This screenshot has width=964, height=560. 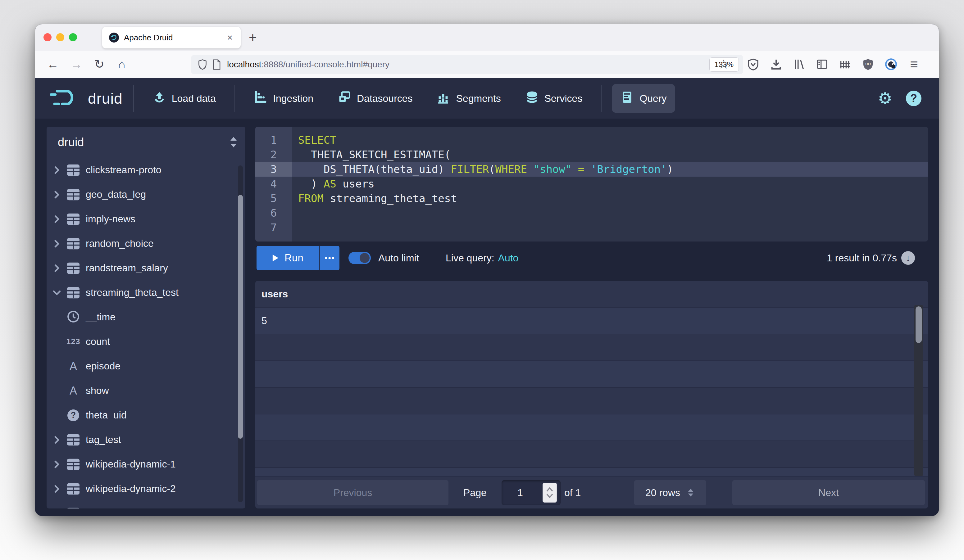 What do you see at coordinates (171, 37) in the screenshot?
I see `browser-tab: Apache Druid ×` at bounding box center [171, 37].